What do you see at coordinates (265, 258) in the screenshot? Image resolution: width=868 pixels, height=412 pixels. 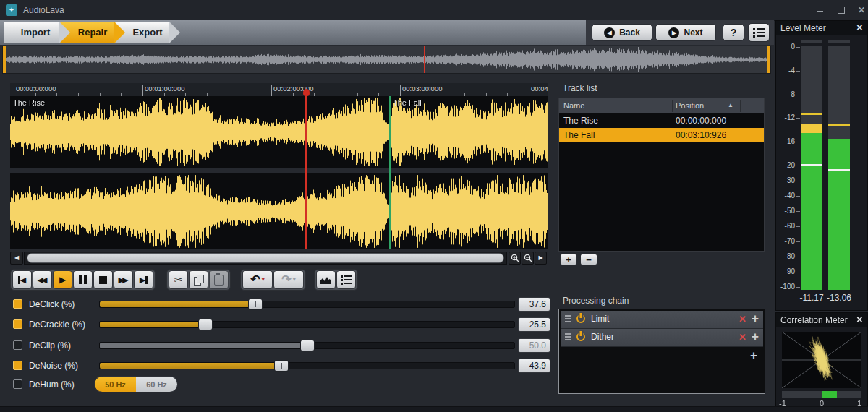 I see `scrollbar-thumb` at bounding box center [265, 258].